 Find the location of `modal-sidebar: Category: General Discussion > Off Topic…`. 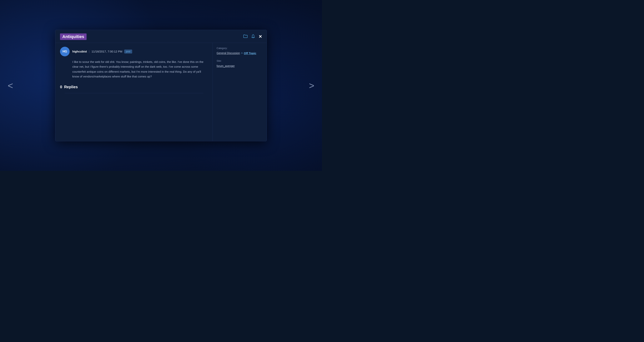

modal-sidebar: Category: General Discussion > Off Topic… is located at coordinates (240, 92).